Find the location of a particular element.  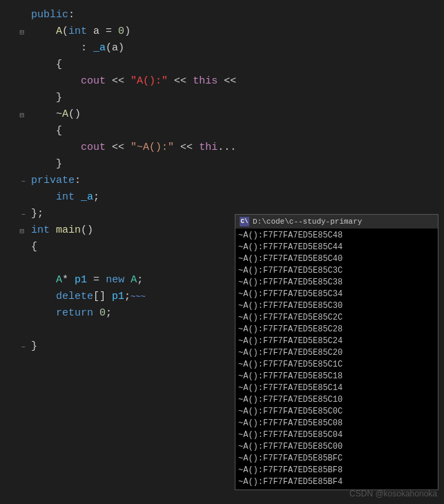

terminal-output-line: ~A():F7F7FA7ED5E85C2C is located at coordinates (337, 318).